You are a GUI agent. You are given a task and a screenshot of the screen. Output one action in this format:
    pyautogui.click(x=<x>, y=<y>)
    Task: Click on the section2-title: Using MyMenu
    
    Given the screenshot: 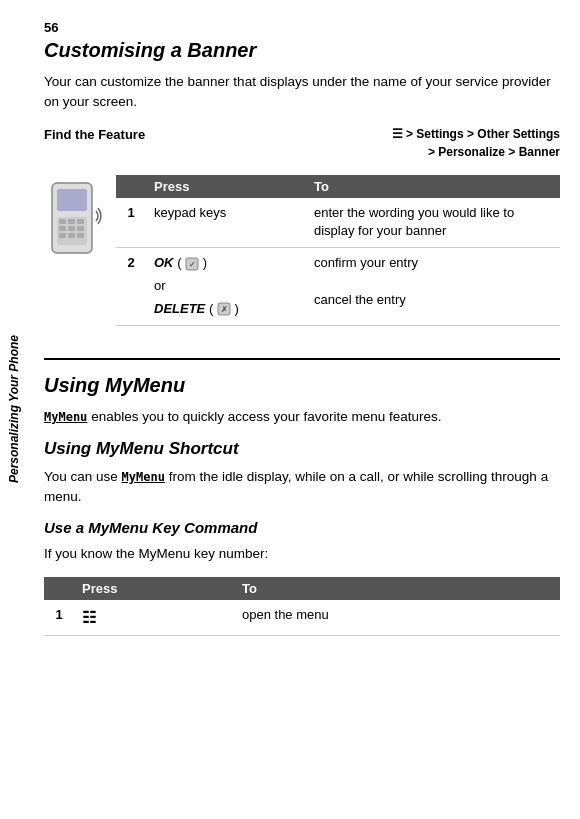 What is the action you would take?
    pyautogui.click(x=302, y=386)
    